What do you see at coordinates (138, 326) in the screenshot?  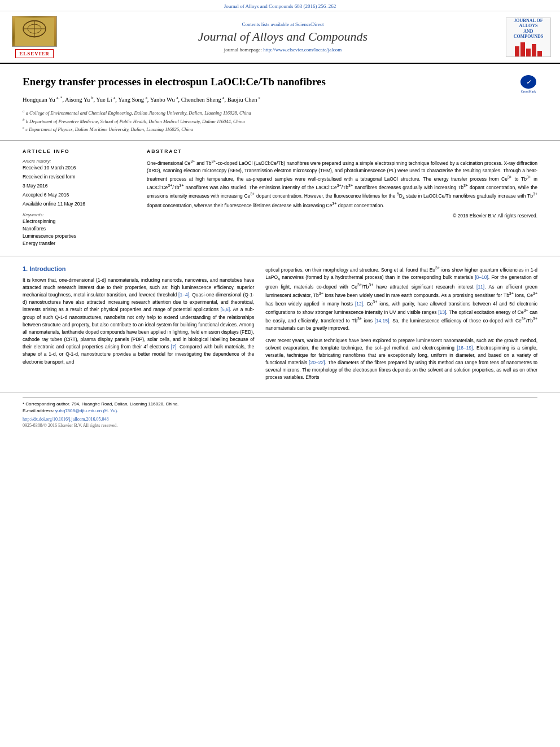 I see `left-column: 1. Introduction It is known that, one-di…` at bounding box center [138, 326].